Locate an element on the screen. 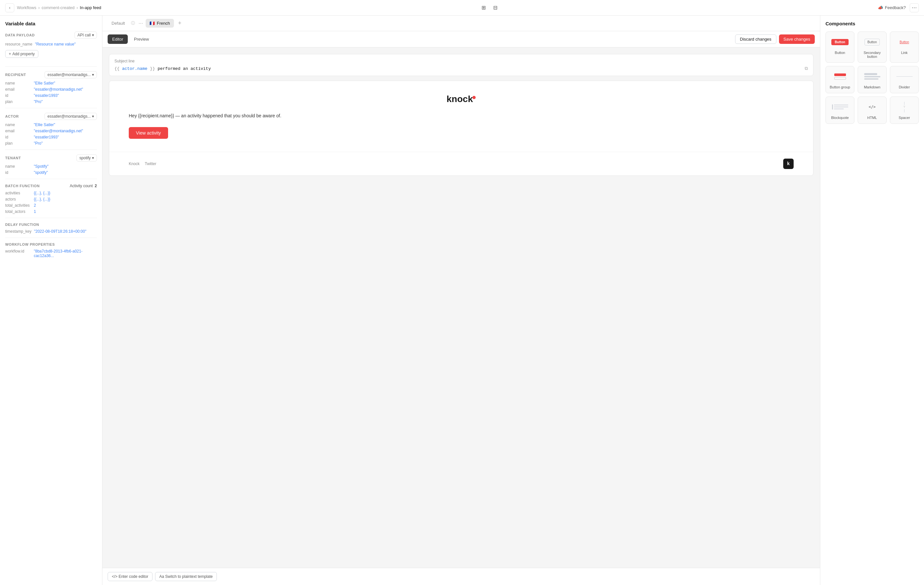  subject-value: {{ actor.name }} performed an activity is located at coordinates (163, 69).